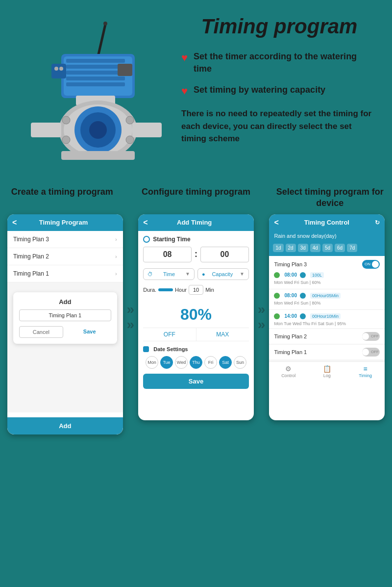 The image size is (392, 587). I want to click on bullet-text-2: Set timing by watering capacity, so click(260, 90).